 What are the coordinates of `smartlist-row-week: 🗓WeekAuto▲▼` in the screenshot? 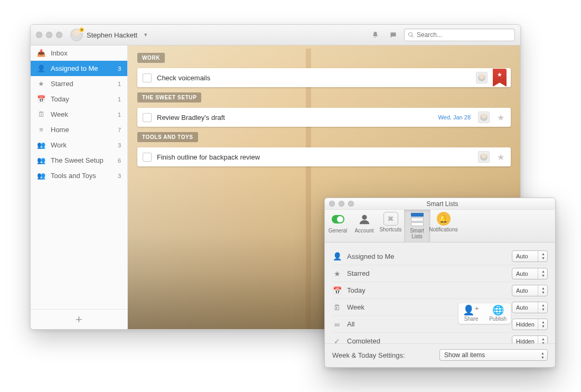 It's located at (440, 307).